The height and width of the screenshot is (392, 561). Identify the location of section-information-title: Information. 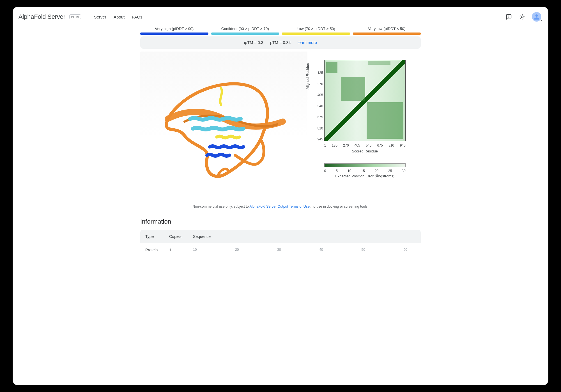
(280, 222).